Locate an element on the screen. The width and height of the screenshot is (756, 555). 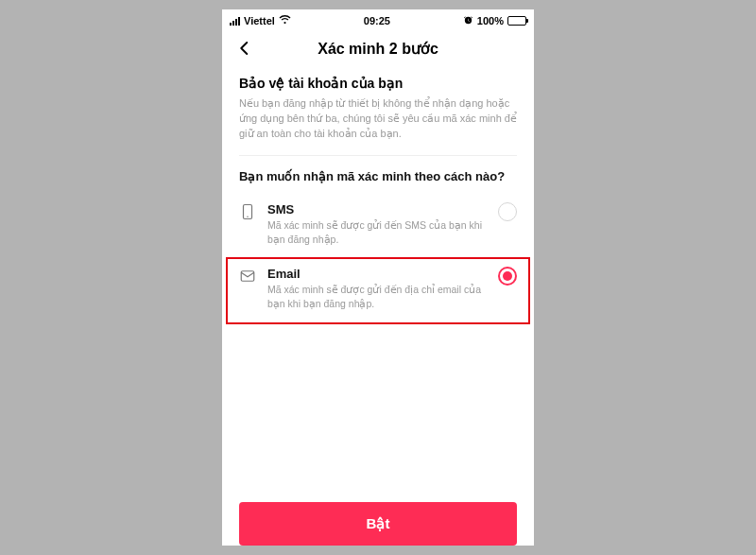
highlight-box: Email Mã xác minh sẽ được gửi đến địa ch… is located at coordinates (378, 290).